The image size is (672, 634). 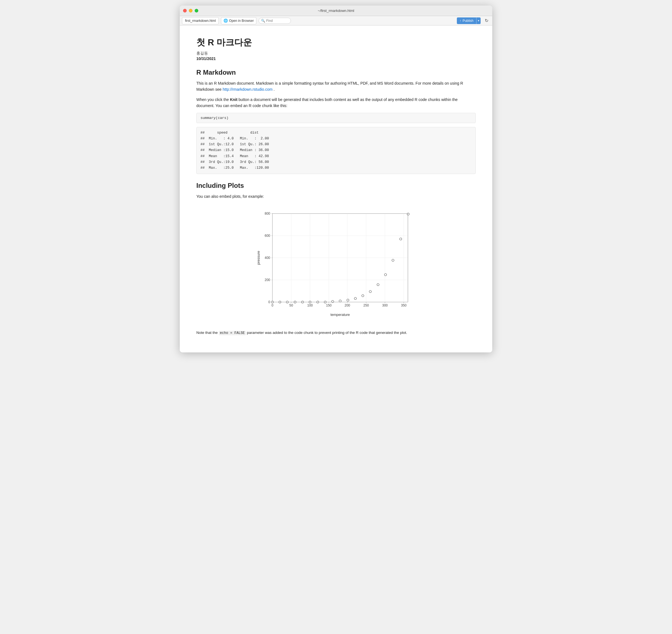 What do you see at coordinates (366, 305) in the screenshot?
I see `svg-text: 250` at bounding box center [366, 305].